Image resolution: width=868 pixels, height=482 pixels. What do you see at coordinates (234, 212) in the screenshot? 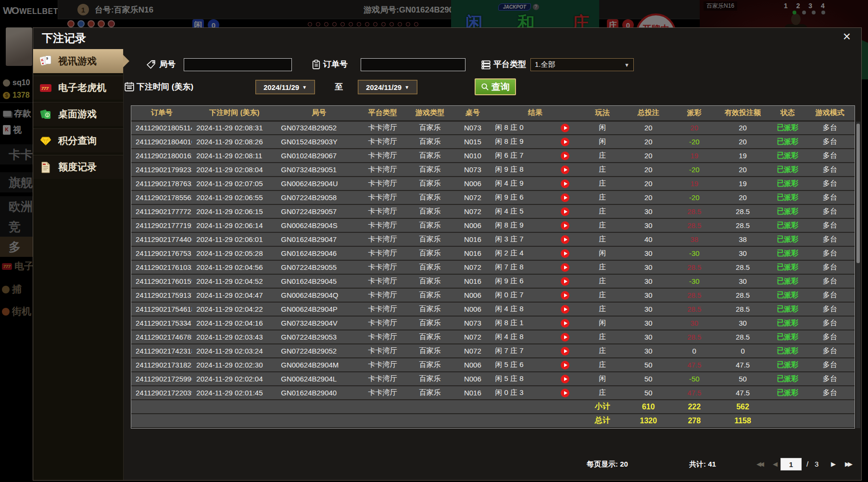
I see `cell-bet-time: 2024-11-29 02:06:15` at bounding box center [234, 212].